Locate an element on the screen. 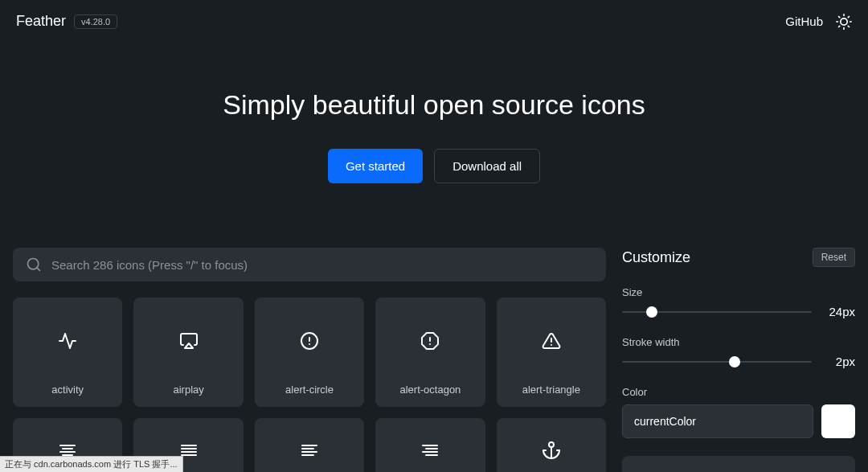 The width and height of the screenshot is (868, 472). hero-buttons: Get started Download all is located at coordinates (434, 166).